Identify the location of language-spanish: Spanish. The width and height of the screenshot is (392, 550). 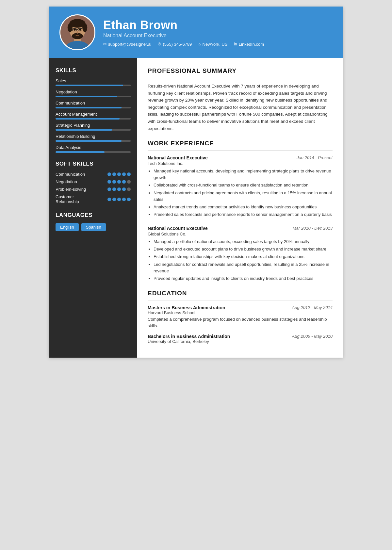
(93, 227).